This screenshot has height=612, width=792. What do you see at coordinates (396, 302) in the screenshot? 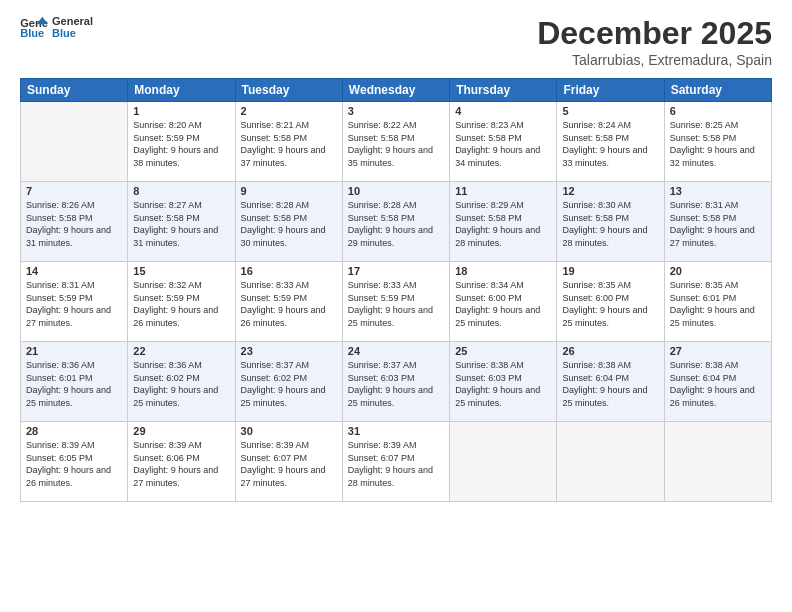
I see `table-row: 17Sunrise: 8:33 AMSunset: 5:59 PMDayligh…` at bounding box center [396, 302].